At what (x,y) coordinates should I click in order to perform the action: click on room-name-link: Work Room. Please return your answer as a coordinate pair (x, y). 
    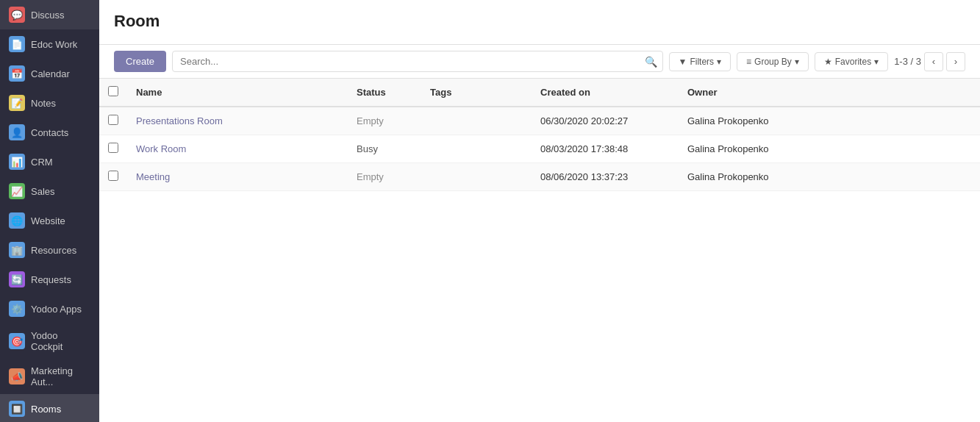
    Looking at the image, I should click on (161, 149).